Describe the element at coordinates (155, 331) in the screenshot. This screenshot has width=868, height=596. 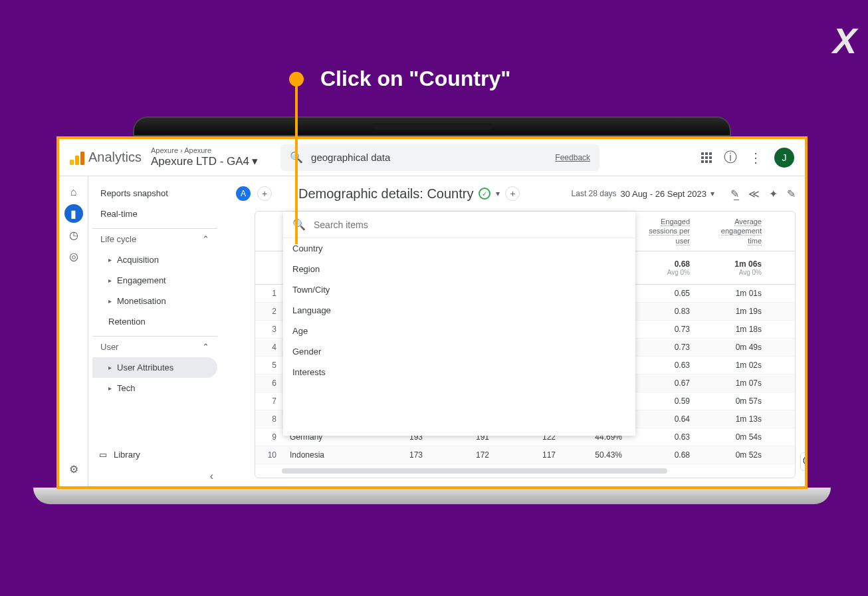
I see `sidebar: Reports snapshot Real-time Life cycle⌃ ▸…` at that location.